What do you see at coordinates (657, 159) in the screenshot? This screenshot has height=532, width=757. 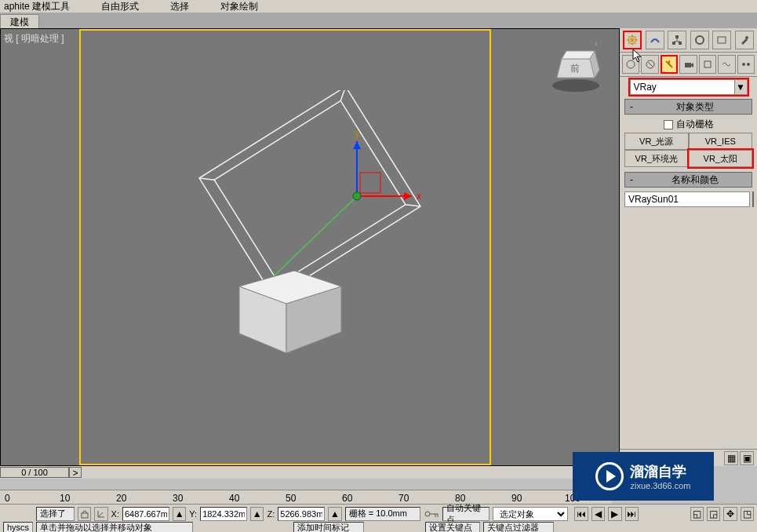 I see `vr-ambient-button: VR_环境光` at bounding box center [657, 159].